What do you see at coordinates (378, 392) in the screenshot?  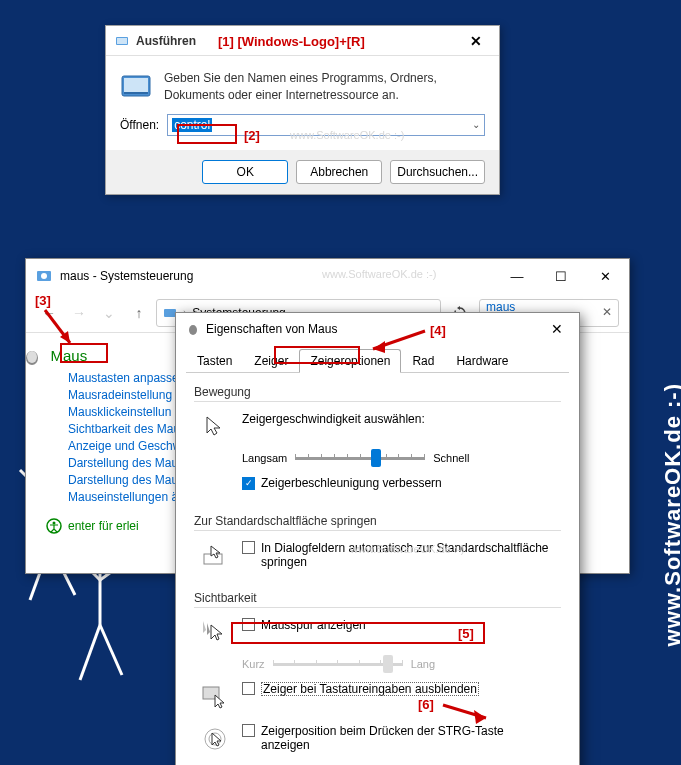 I see `group-movement-label: Bewegung` at bounding box center [378, 392].